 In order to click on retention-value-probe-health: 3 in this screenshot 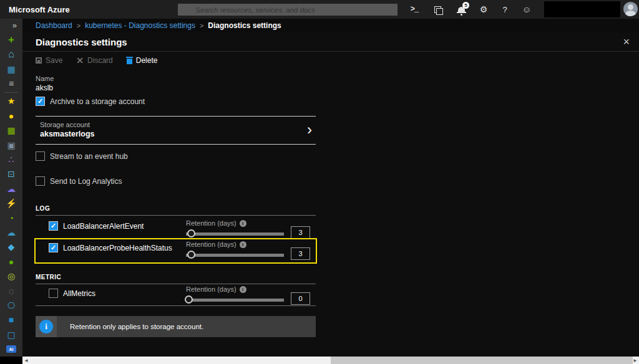, I will do `click(301, 254)`.